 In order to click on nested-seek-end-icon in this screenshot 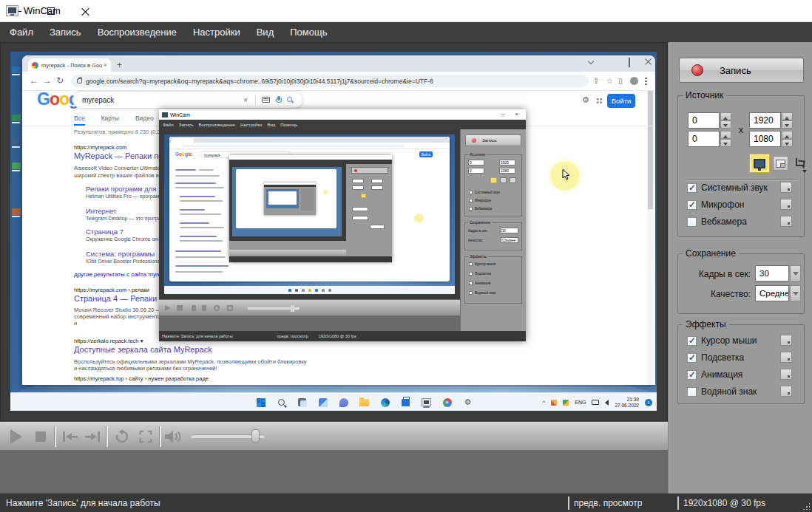, I will do `click(204, 308)`.